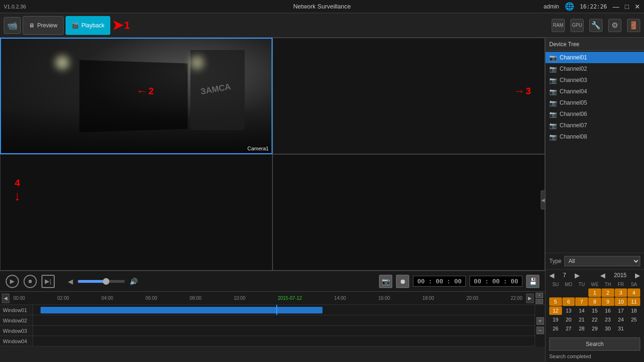 The width and height of the screenshot is (644, 362). I want to click on logout-icon: 🚪, so click(634, 25).